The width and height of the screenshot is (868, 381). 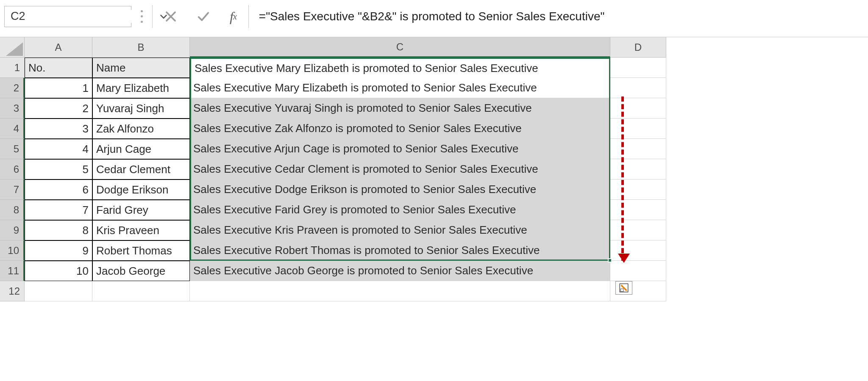 I want to click on autofill-options-button, so click(x=624, y=288).